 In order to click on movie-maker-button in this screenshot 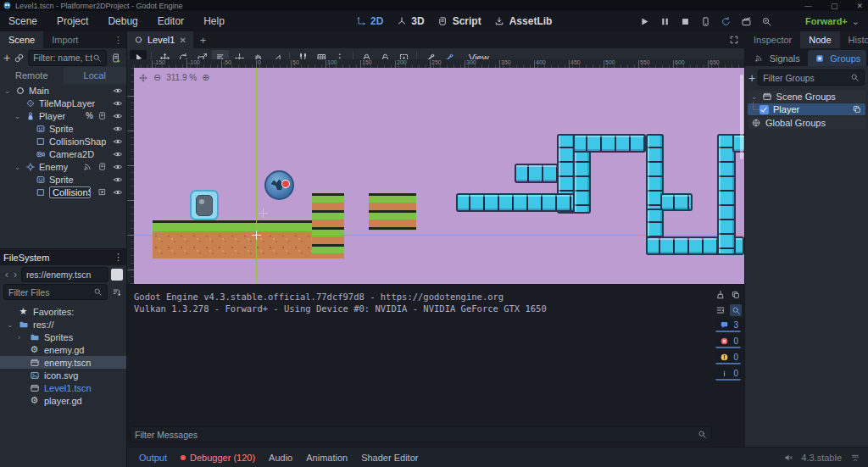, I will do `click(746, 21)`.